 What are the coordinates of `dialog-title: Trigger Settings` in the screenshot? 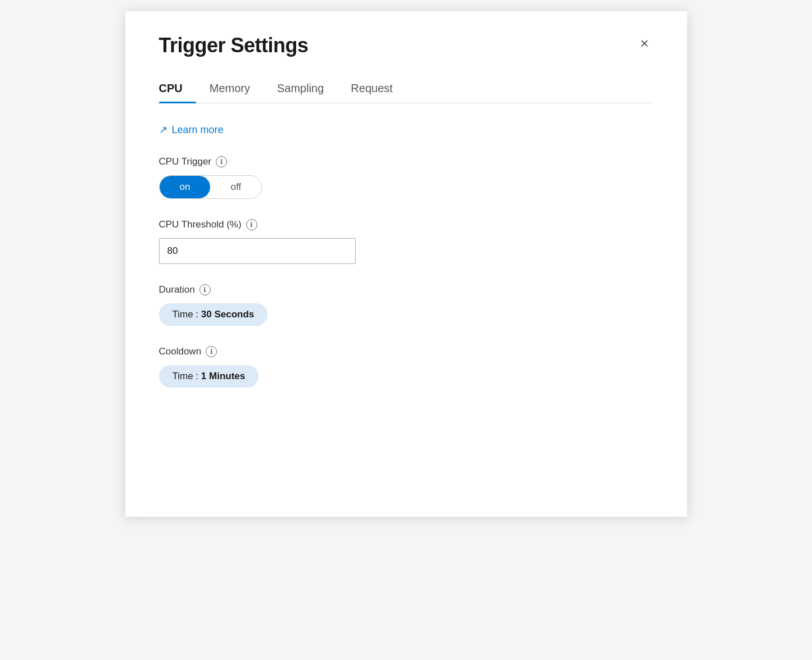 It's located at (234, 45).